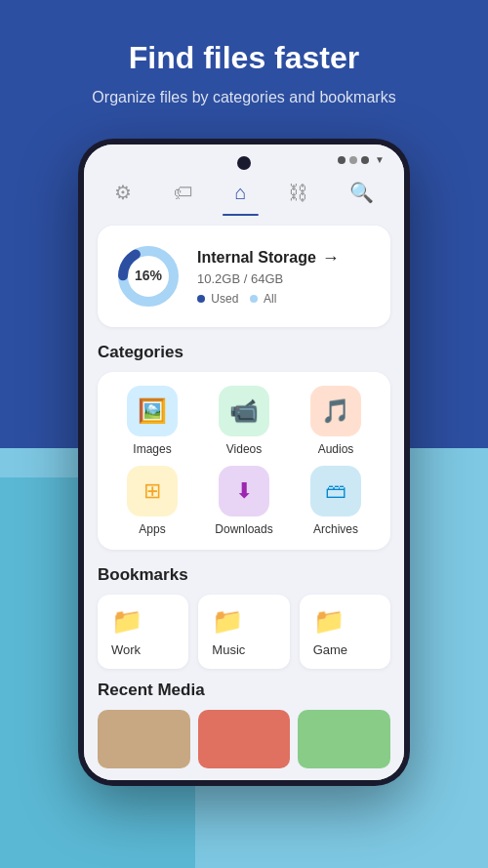 This screenshot has width=488, height=868. Describe the element at coordinates (336, 449) in the screenshot. I see `audios-label: Audios` at that location.